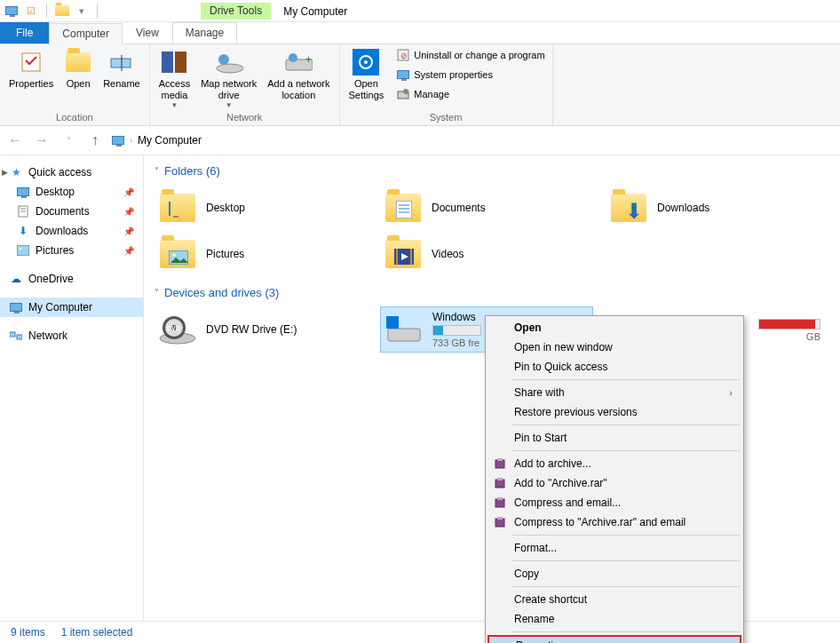 The height and width of the screenshot is (643, 840). Describe the element at coordinates (204, 33) in the screenshot. I see `tab-manage: Manage` at that location.